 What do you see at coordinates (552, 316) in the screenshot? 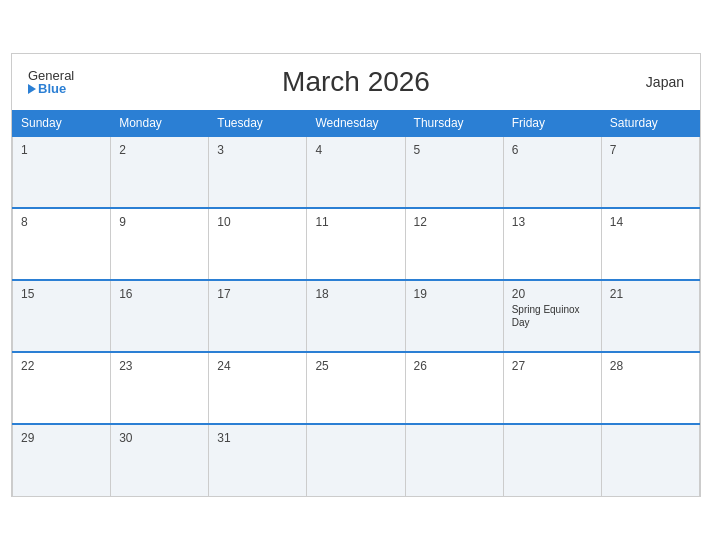
I see `event-text: Spring Equinox Day` at bounding box center [552, 316].